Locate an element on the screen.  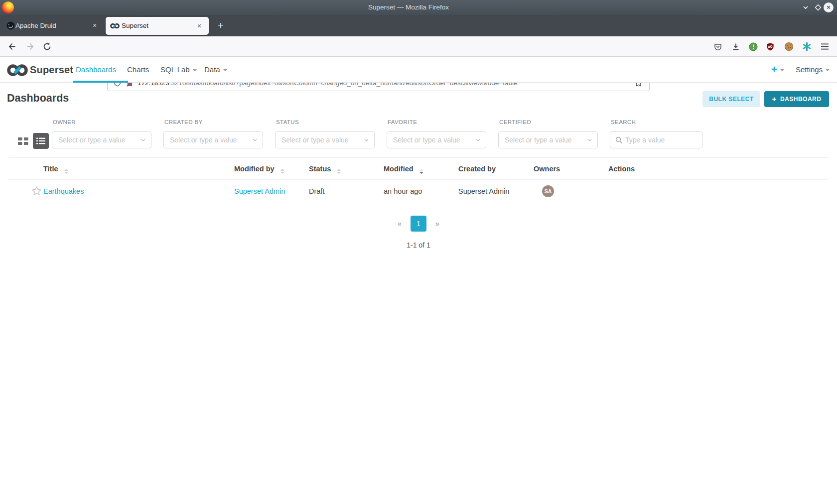
status-select: Select or type a value is located at coordinates (325, 140).